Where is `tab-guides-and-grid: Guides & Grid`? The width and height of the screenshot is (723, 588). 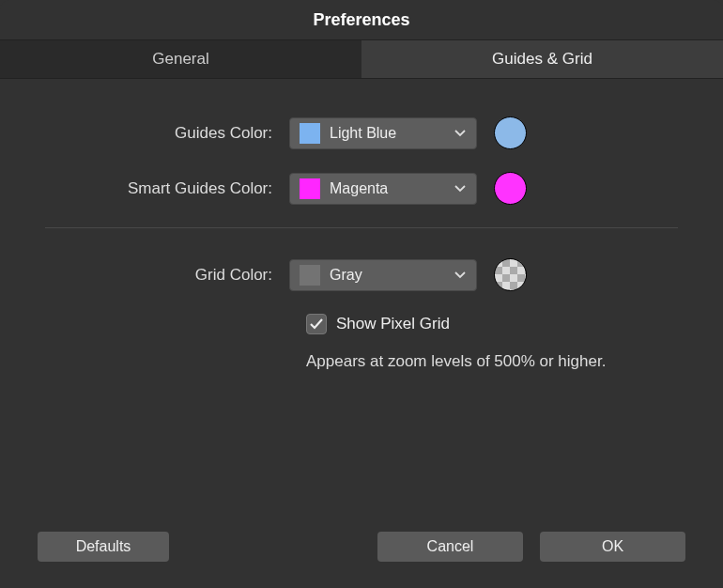 tab-guides-and-grid: Guides & Grid is located at coordinates (543, 59).